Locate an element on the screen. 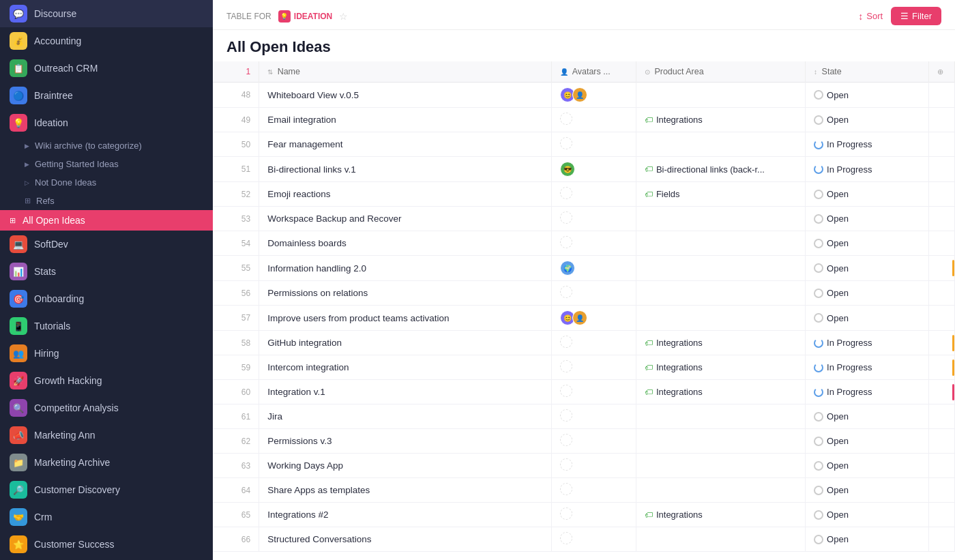 The image size is (955, 560). table-row: 65Integrations #2🏷IntegrationsOpen is located at coordinates (584, 515).